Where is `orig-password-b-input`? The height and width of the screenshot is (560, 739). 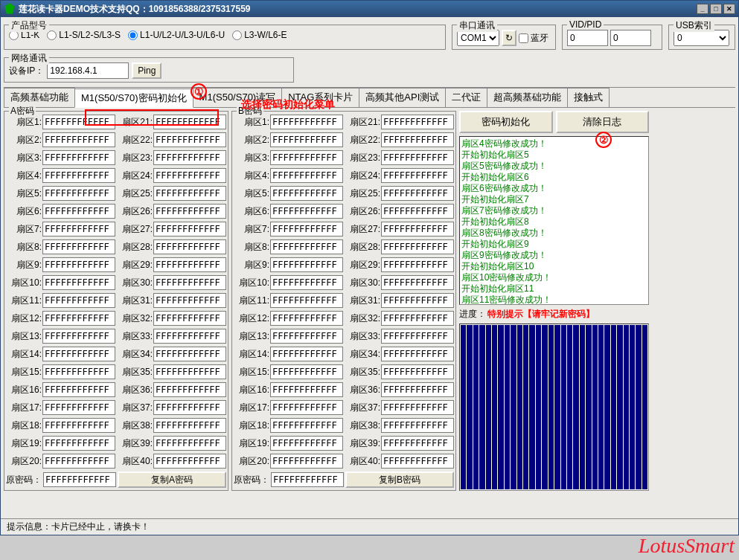 orig-password-b-input is located at coordinates (307, 480).